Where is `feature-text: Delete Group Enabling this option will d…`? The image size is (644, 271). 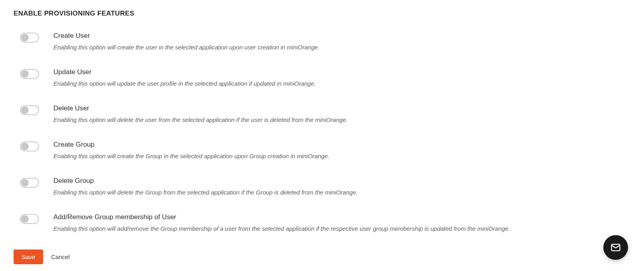
feature-text: Delete Group Enabling this option will d… is located at coordinates (342, 187).